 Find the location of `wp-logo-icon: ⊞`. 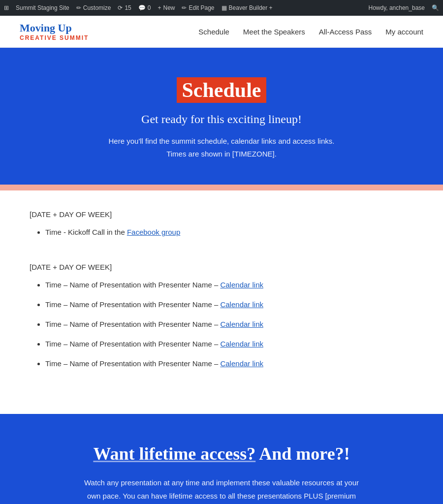

wp-logo-icon: ⊞ is located at coordinates (6, 8).